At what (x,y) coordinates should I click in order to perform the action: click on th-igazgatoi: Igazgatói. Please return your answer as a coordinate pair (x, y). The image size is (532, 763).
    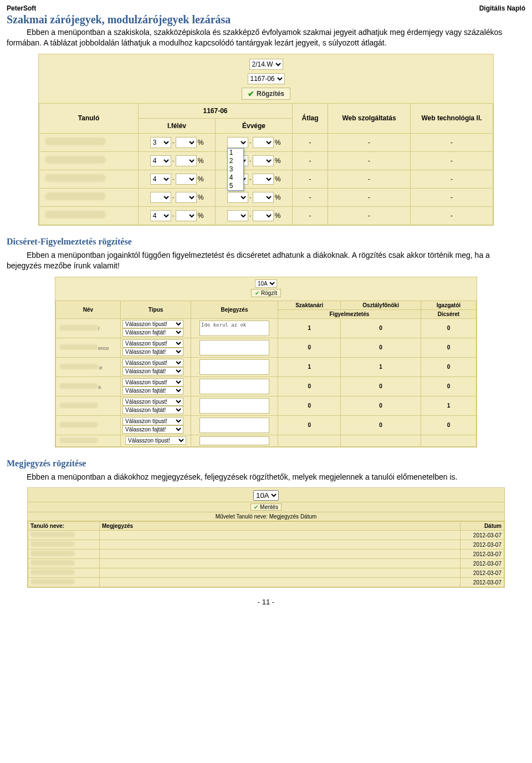
    Looking at the image, I should click on (448, 305).